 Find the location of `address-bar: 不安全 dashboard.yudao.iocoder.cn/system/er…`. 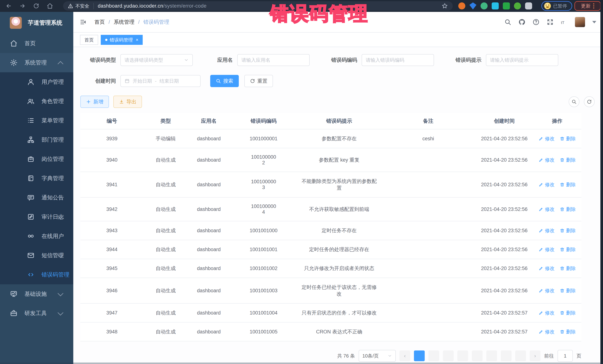

address-bar: 不安全 dashboard.yudao.iocoder.cn/system/er… is located at coordinates (258, 6).